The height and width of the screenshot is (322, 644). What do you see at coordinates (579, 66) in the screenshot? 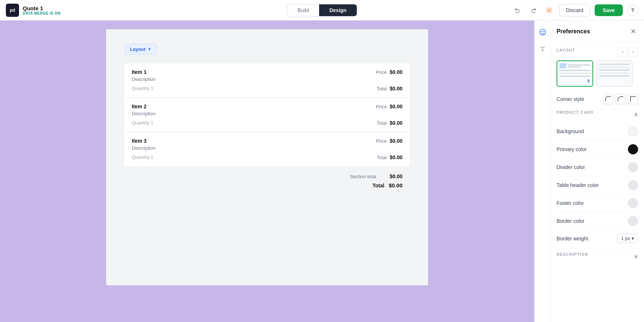
I see `thumb-lines` at bounding box center [579, 66].